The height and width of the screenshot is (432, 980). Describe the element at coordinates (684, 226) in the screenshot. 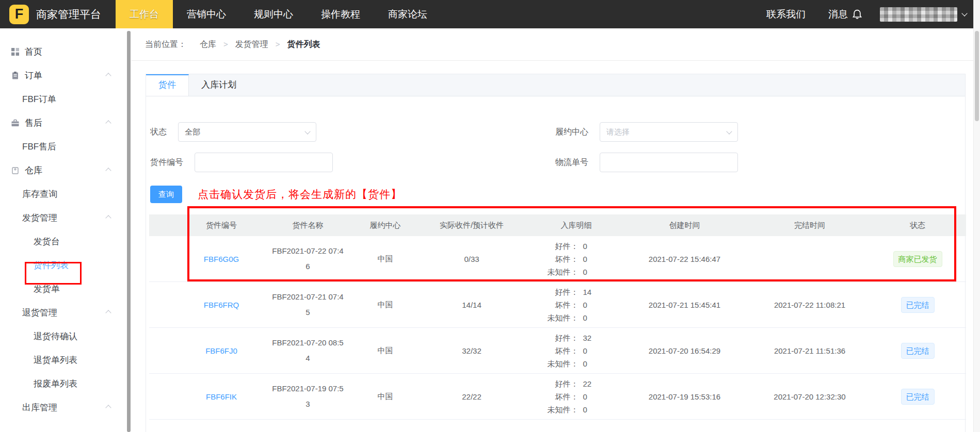

I see `table-header-cell: 创建时间` at that location.